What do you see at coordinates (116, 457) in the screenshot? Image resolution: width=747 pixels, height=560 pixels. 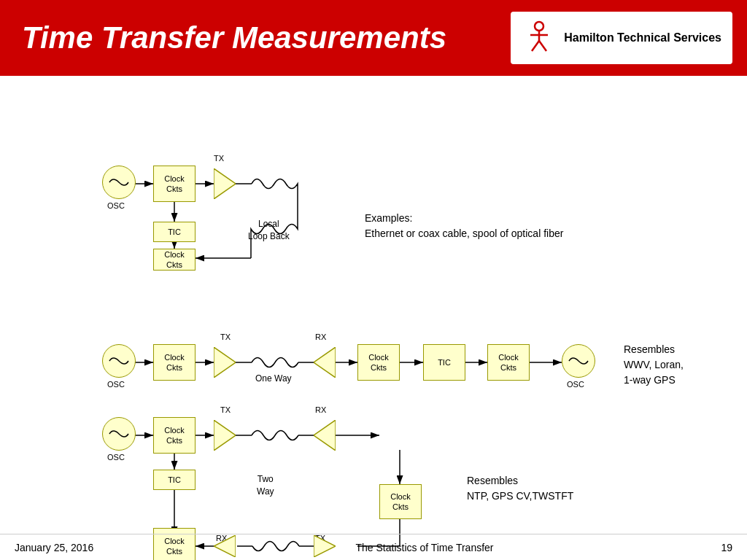 I see `osc-label-3: OSC` at bounding box center [116, 457].